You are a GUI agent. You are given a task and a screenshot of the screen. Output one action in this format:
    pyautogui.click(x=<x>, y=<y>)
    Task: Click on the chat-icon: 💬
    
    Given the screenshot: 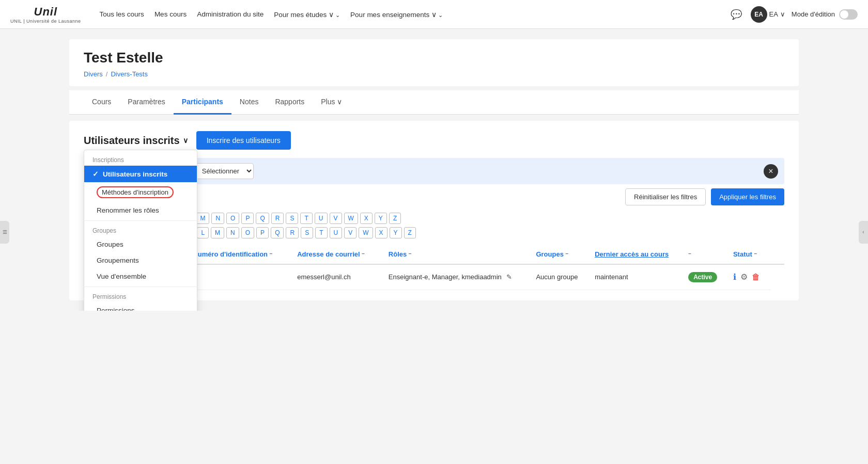 What is the action you would take?
    pyautogui.click(x=736, y=14)
    